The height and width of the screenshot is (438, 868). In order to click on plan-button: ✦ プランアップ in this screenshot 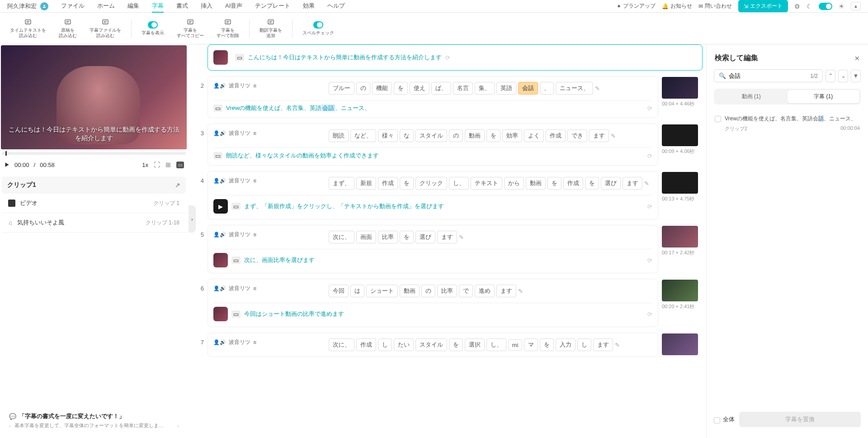, I will do `click(636, 6)`.